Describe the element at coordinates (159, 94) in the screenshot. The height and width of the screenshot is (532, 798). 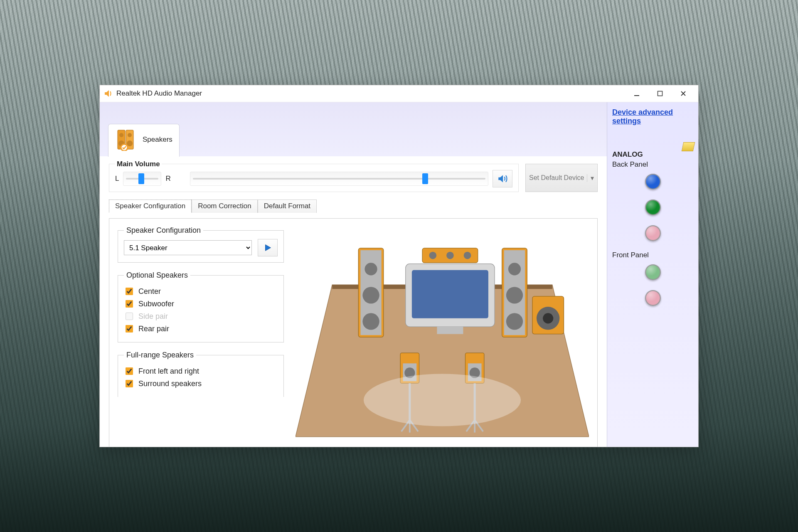
I see `window-title: Realtek HD Audio Manager` at that location.